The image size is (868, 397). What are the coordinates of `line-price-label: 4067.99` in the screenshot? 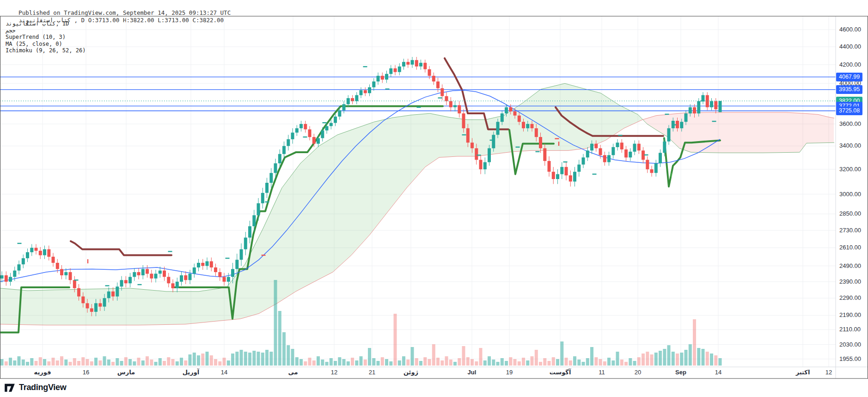 It's located at (850, 77).